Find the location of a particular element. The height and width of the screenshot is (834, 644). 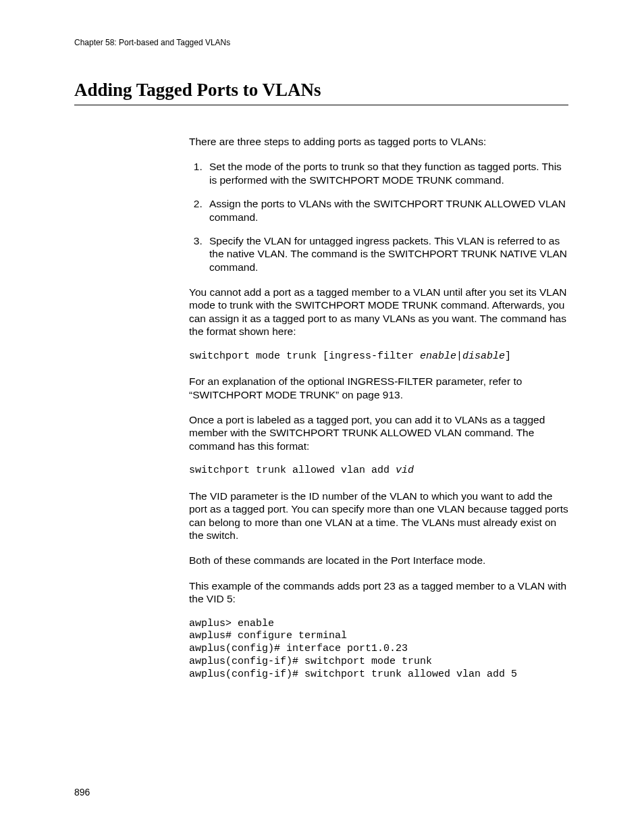

code-text: switchport trunk allowed vlan add is located at coordinates (292, 470).